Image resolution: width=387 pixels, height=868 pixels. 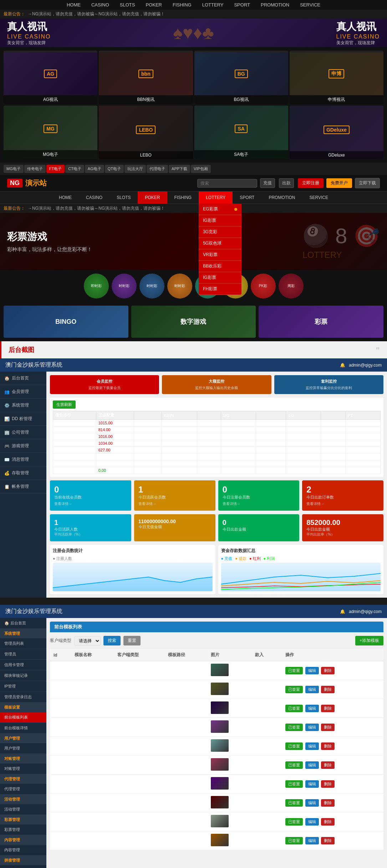 What do you see at coordinates (23, 830) in the screenshot?
I see `sidebar2-lottery: 彩票管理` at bounding box center [23, 830].